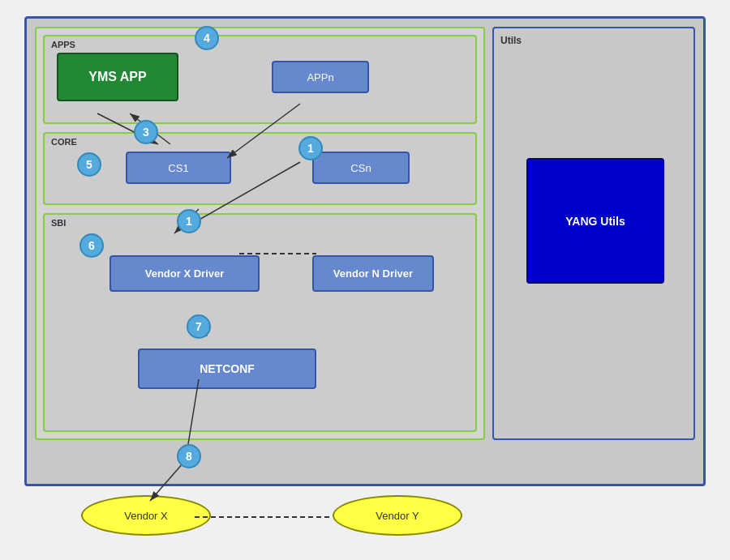 This screenshot has height=560, width=730. Describe the element at coordinates (64, 142) in the screenshot. I see `core-label: CORE` at that location.